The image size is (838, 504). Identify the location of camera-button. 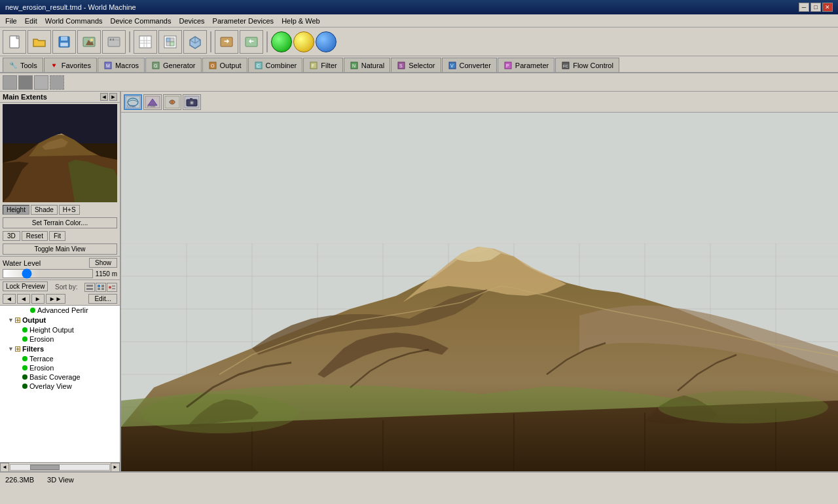
(192, 102).